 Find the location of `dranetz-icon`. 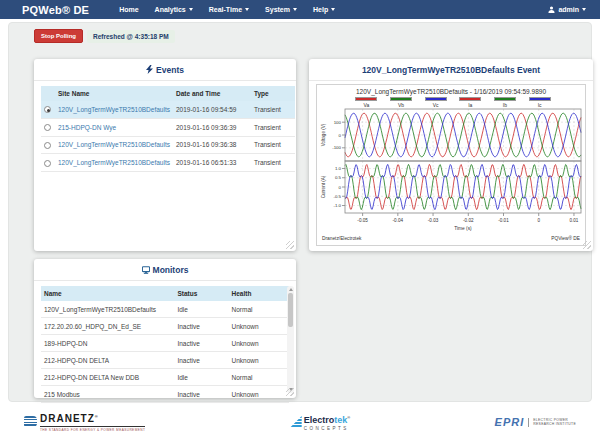

dranetz-icon is located at coordinates (30, 422).